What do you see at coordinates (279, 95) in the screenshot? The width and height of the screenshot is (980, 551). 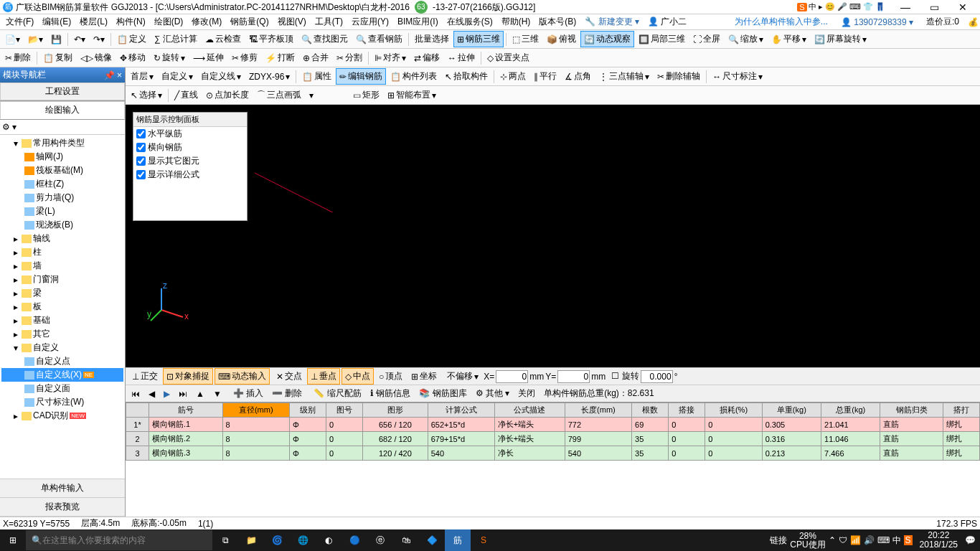 I see `threeparc-button: ⌒ 三点画弧` at bounding box center [279, 95].